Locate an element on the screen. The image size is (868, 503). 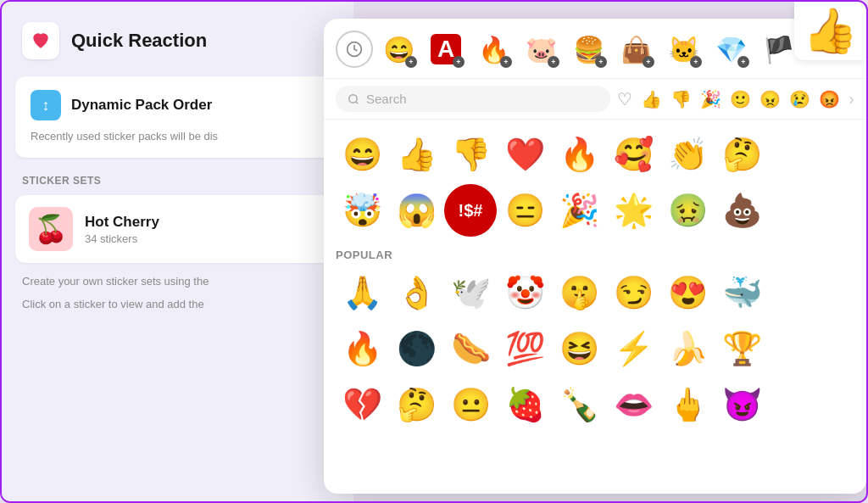
emoji-ok: 👌 is located at coordinates (416, 293).